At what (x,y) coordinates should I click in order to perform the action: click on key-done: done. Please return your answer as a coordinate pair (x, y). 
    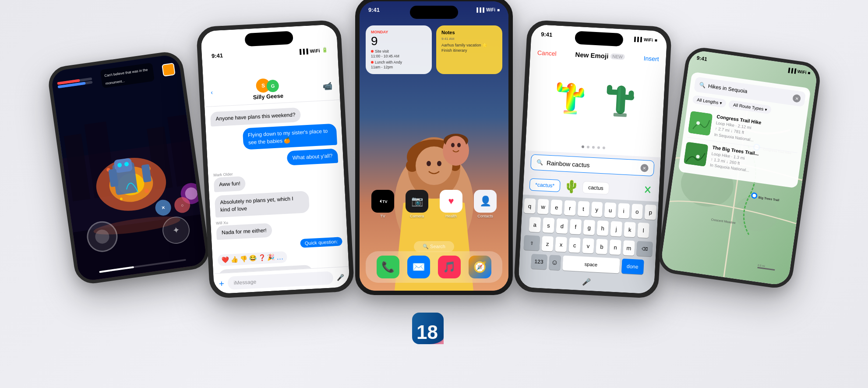
    Looking at the image, I should click on (632, 267).